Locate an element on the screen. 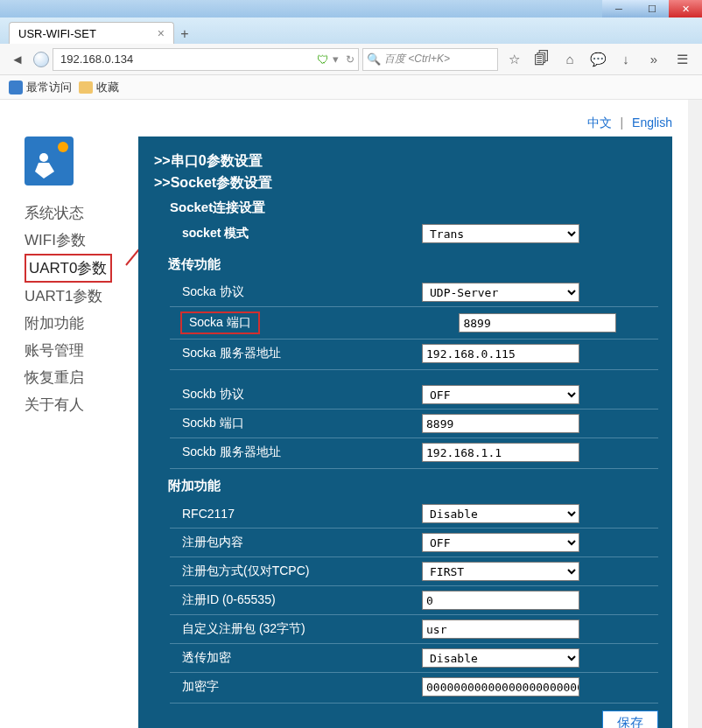 This screenshot has width=702, height=728. lang-en-link: English is located at coordinates (652, 122).